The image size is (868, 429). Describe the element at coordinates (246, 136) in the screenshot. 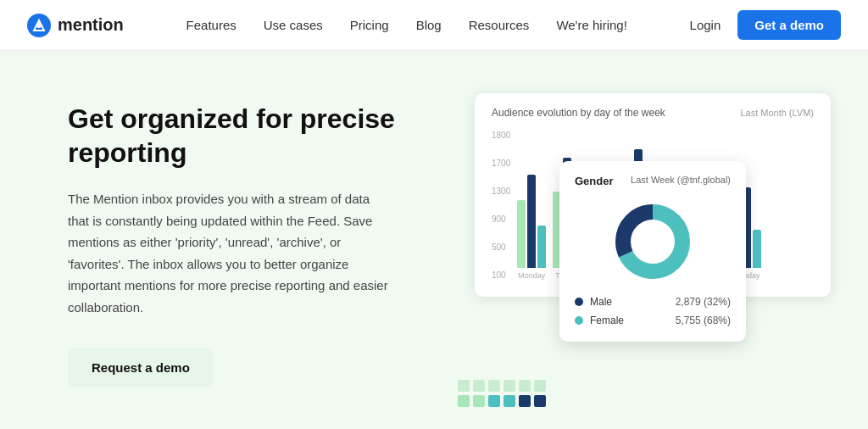

I see `hero-headline: Get organized for precise reporting` at that location.